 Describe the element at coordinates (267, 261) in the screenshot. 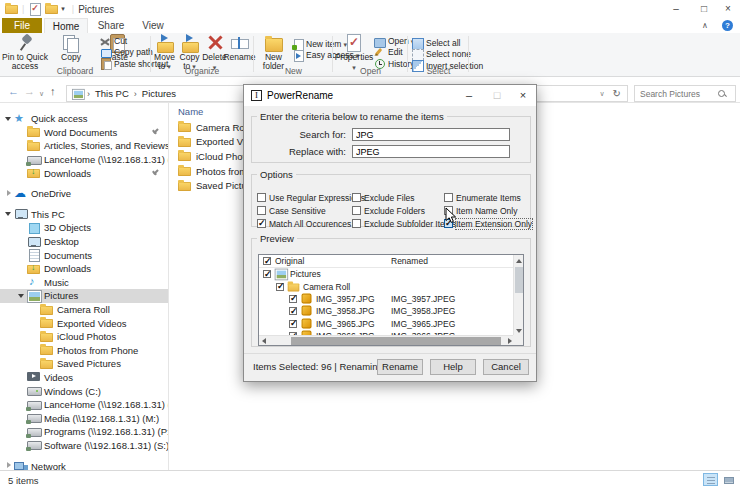

I see `select-all-checkbox` at that location.